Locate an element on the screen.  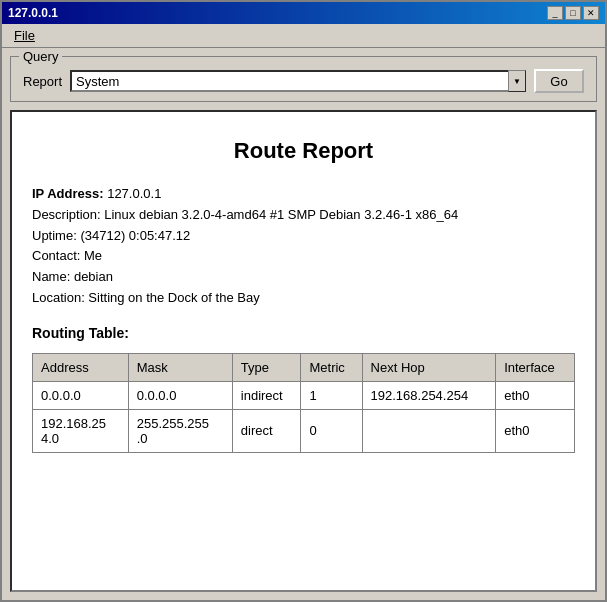
query-row: Report System ▼ Go is located at coordinates (304, 81).